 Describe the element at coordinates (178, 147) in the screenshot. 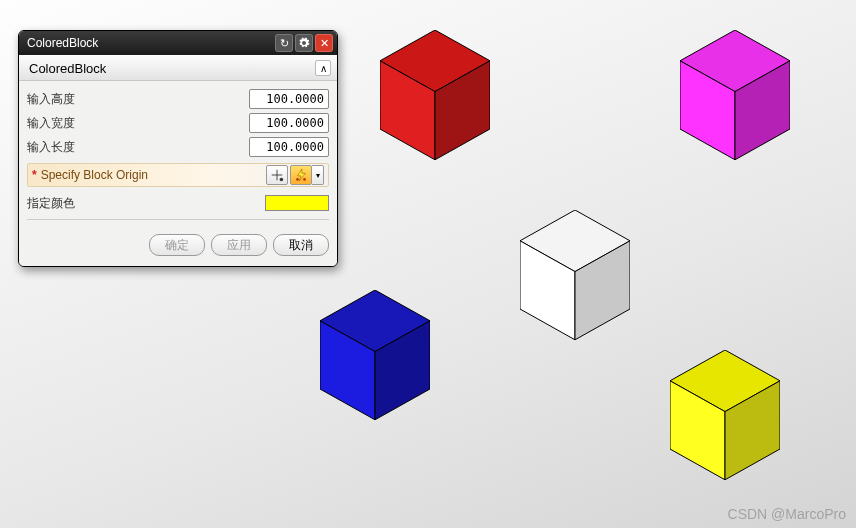

I see `length-row: 输入长度` at that location.